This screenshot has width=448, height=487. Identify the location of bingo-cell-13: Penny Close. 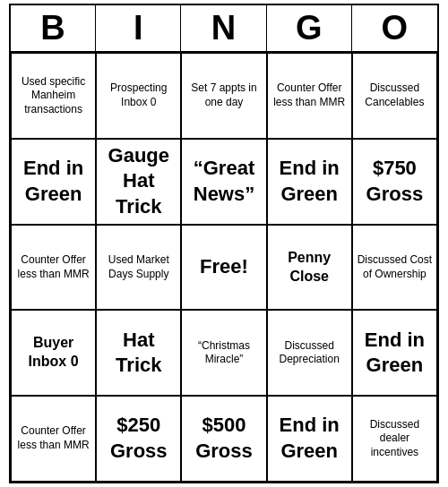
(310, 268).